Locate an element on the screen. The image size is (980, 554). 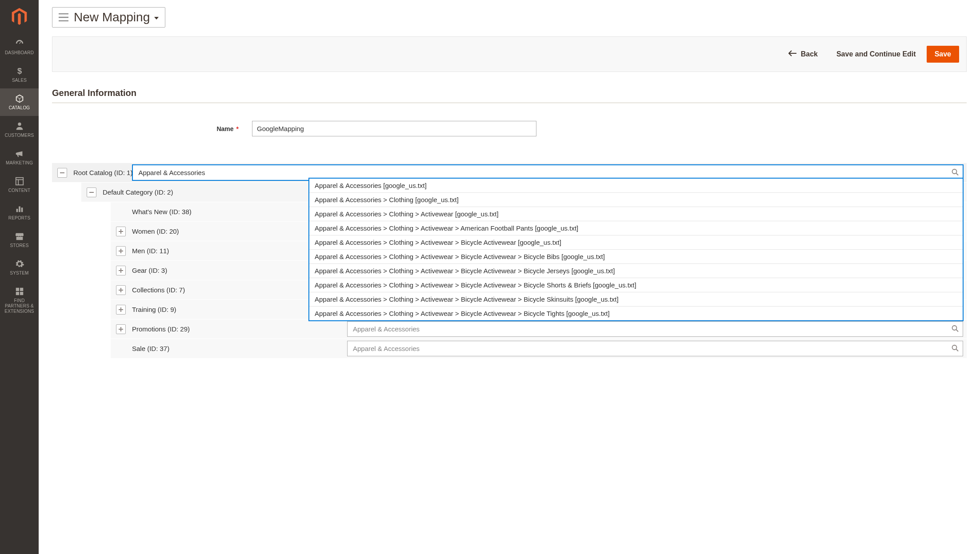
dropdown-item: Apparel & Accessories [google_us.txt] is located at coordinates (636, 186).